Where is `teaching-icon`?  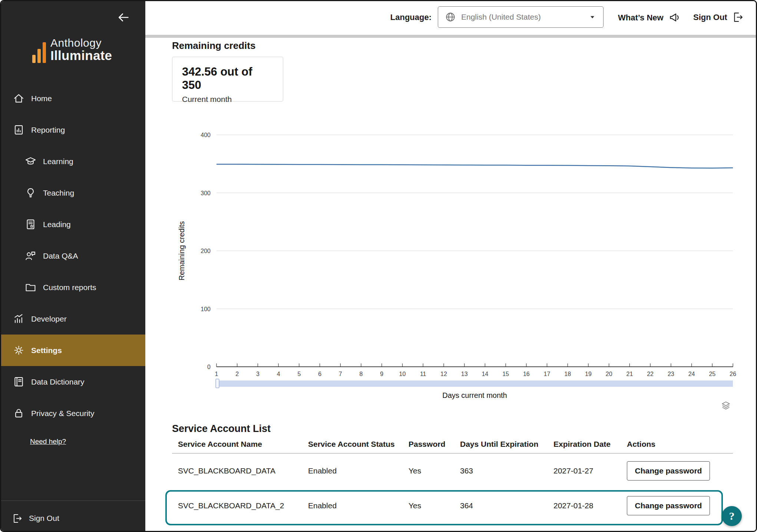
teaching-icon is located at coordinates (30, 193).